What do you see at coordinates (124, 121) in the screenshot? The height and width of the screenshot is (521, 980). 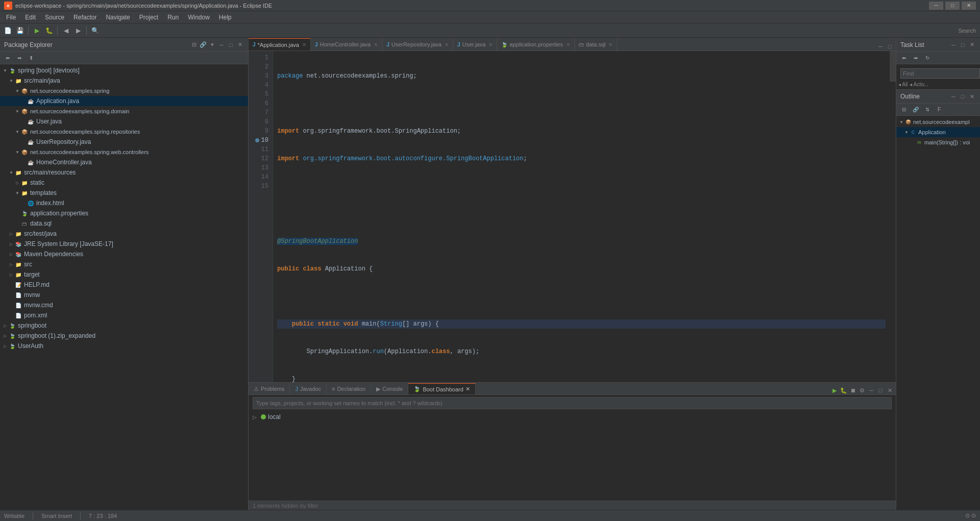 I see `tree-item-user: ☕ User.java` at bounding box center [124, 121].